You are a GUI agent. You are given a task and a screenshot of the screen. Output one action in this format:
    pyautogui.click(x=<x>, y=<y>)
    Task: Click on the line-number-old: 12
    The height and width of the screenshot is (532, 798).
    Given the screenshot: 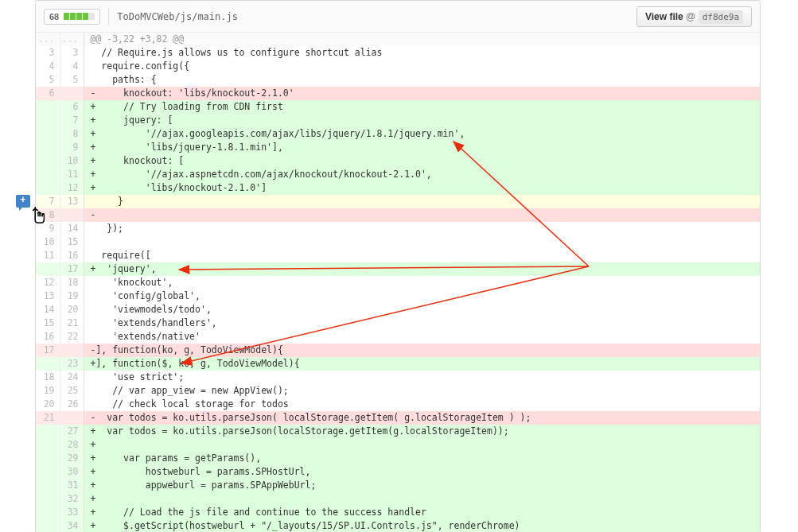 What is the action you would take?
    pyautogui.click(x=48, y=283)
    